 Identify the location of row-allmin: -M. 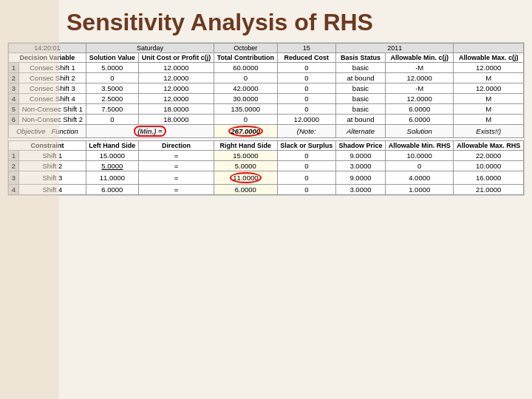
(420, 89).